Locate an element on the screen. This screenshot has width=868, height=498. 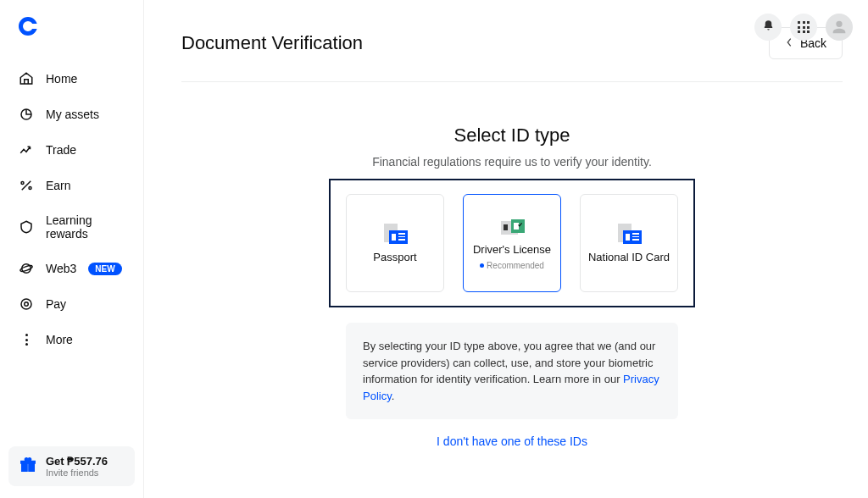
sidebar-item-home: Home is located at coordinates (71, 79).